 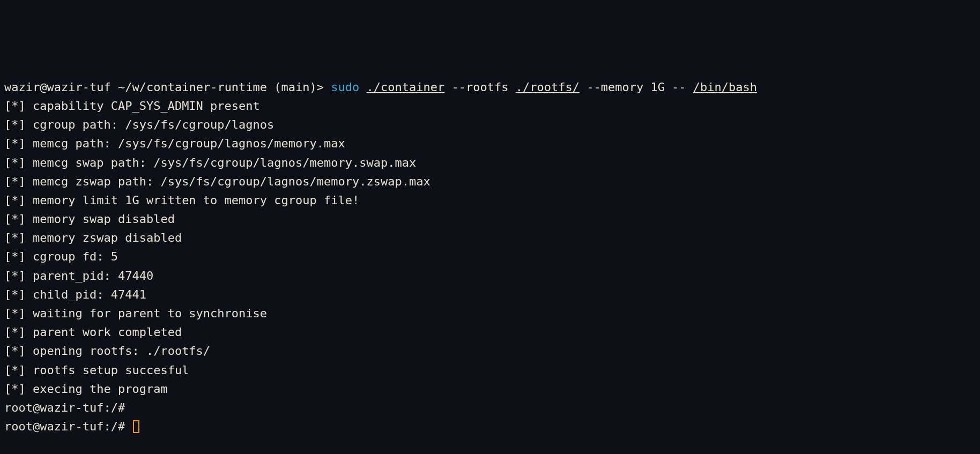 I want to click on prompt-sep: >, so click(x=324, y=87).